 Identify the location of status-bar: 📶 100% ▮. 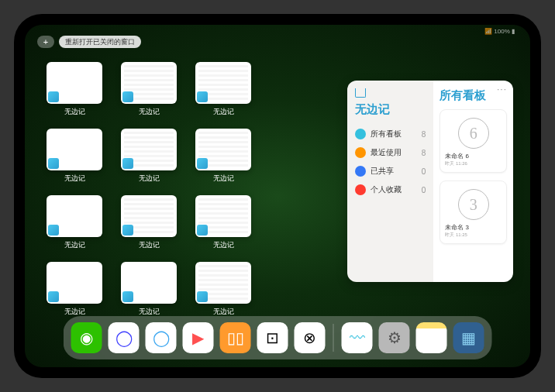
(499, 31).